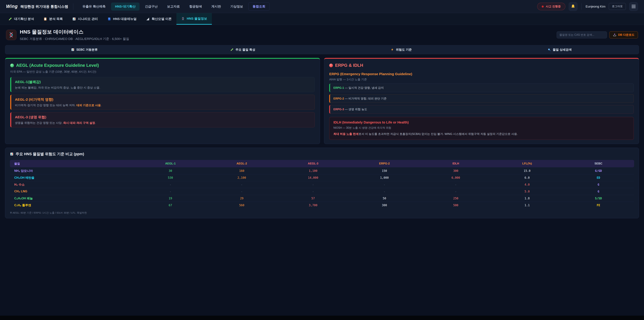 This screenshot has height=320, width=644. What do you see at coordinates (482, 74) in the screenshot?
I see `erpg-heading: ERPG (Emergency Response Planning Guidel…` at bounding box center [482, 74].